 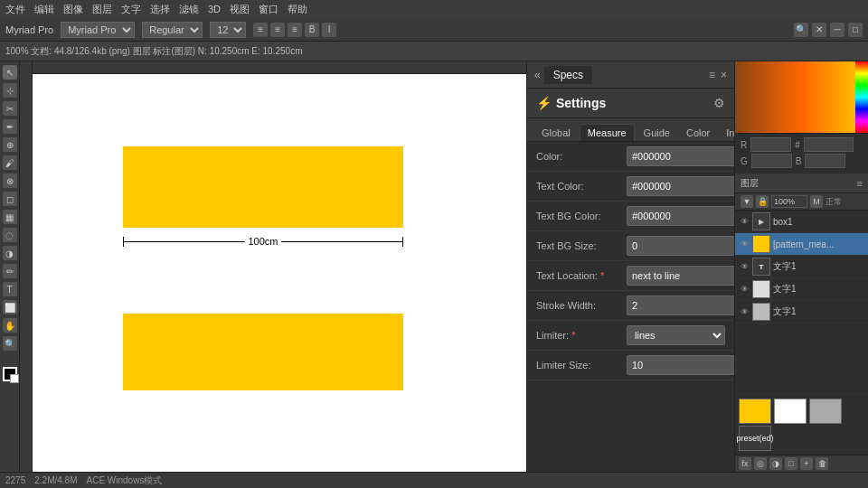 I want to click on layer-delete-icon: 🗑, so click(x=822, y=464).